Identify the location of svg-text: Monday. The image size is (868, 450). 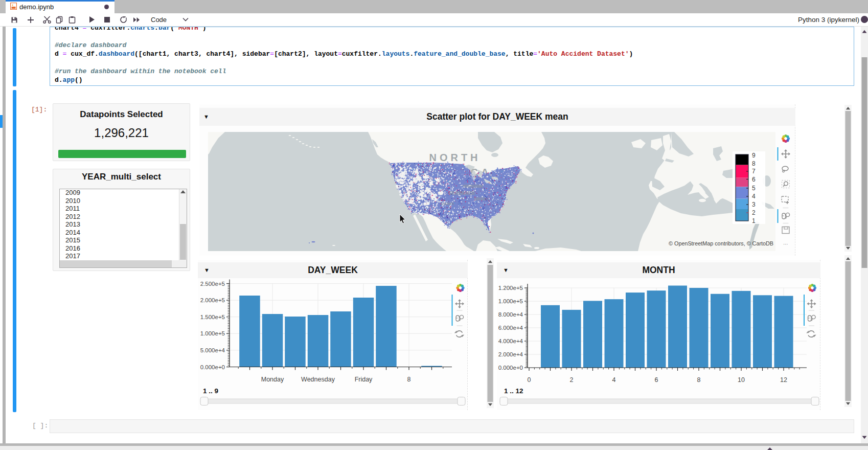
(273, 379).